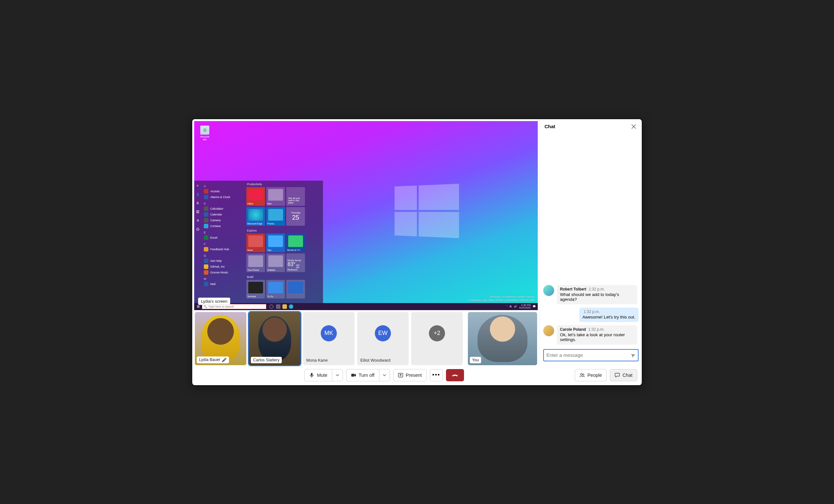 This screenshot has height=504, width=834. What do you see at coordinates (573, 330) in the screenshot?
I see `message-author: Carole Poland` at bounding box center [573, 330].